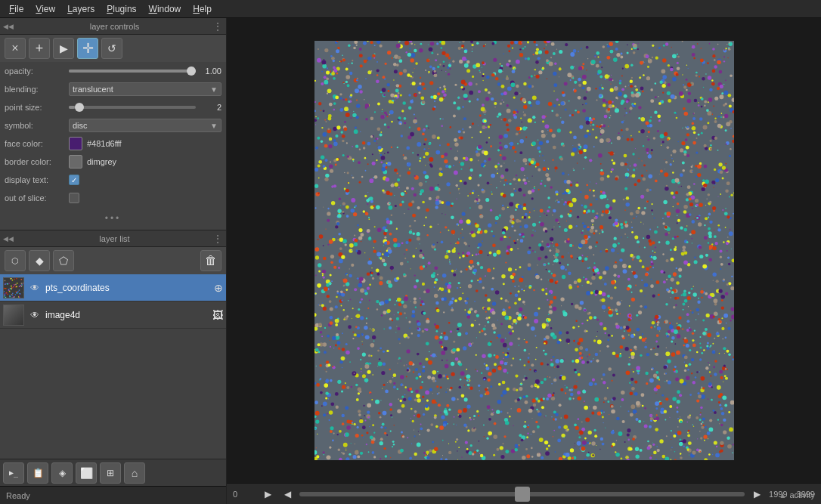 The height and width of the screenshot is (504, 821). I want to click on symbol-row: symbol: disc ▼, so click(113, 125).